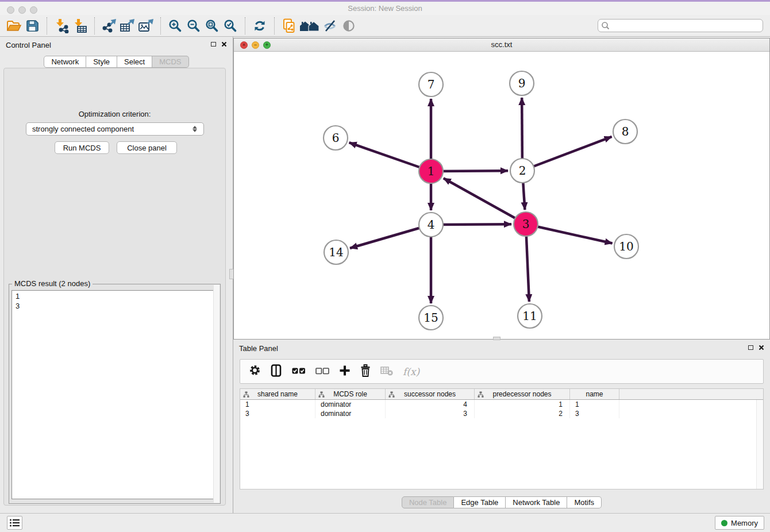 The height and width of the screenshot is (532, 770). What do you see at coordinates (276, 372) in the screenshot?
I see `split-columns-icon` at bounding box center [276, 372].